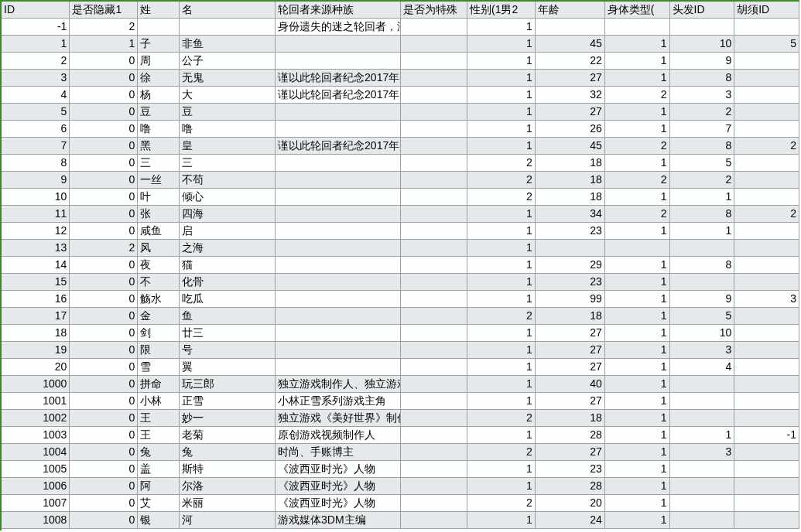 This screenshot has width=801, height=532. What do you see at coordinates (570, 299) in the screenshot?
I see `cell: 99` at bounding box center [570, 299].